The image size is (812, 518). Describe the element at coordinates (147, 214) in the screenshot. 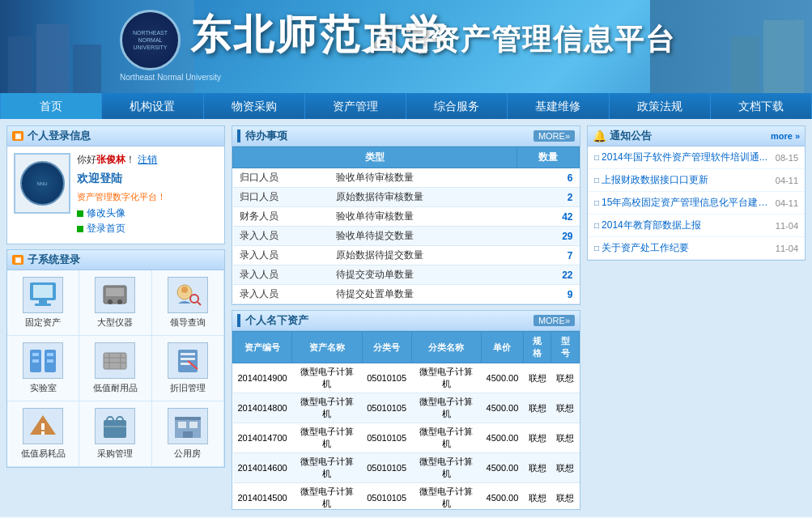

I see `change-avatar-link: 修改头像` at that location.